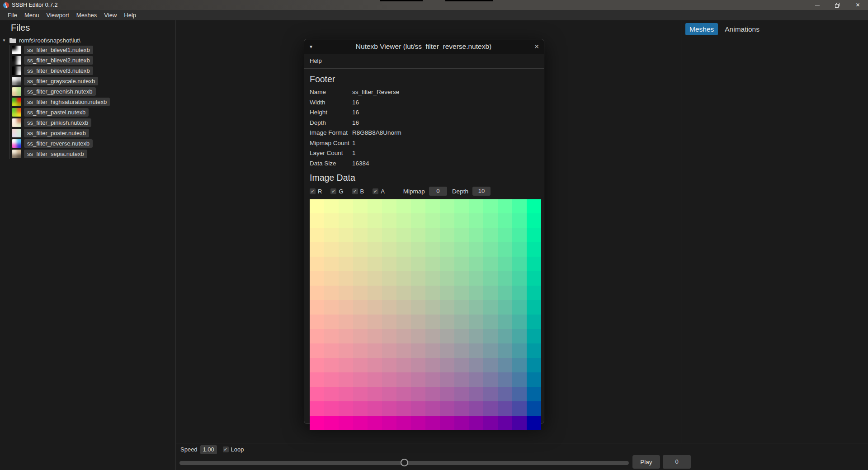 Image resolution: width=868 pixels, height=470 pixels. Describe the element at coordinates (86, 154) in the screenshot. I see `file-item: ss_filter_sepia.nutexb` at that location.